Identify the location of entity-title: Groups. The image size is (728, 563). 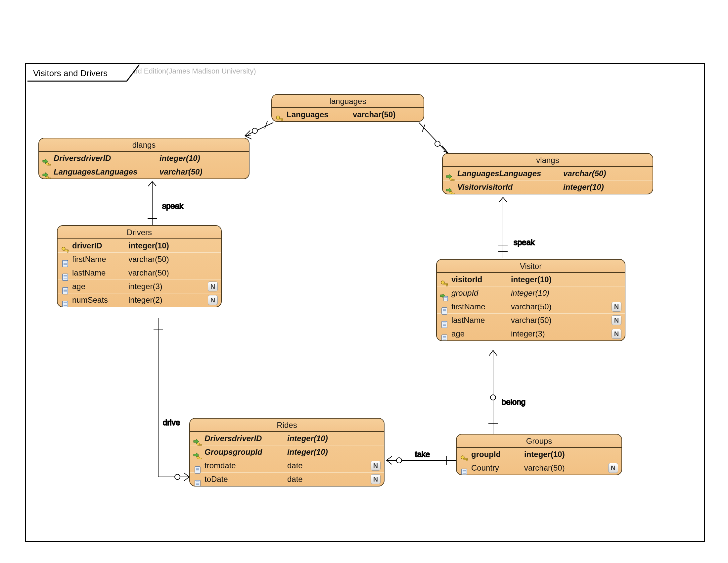
(539, 441).